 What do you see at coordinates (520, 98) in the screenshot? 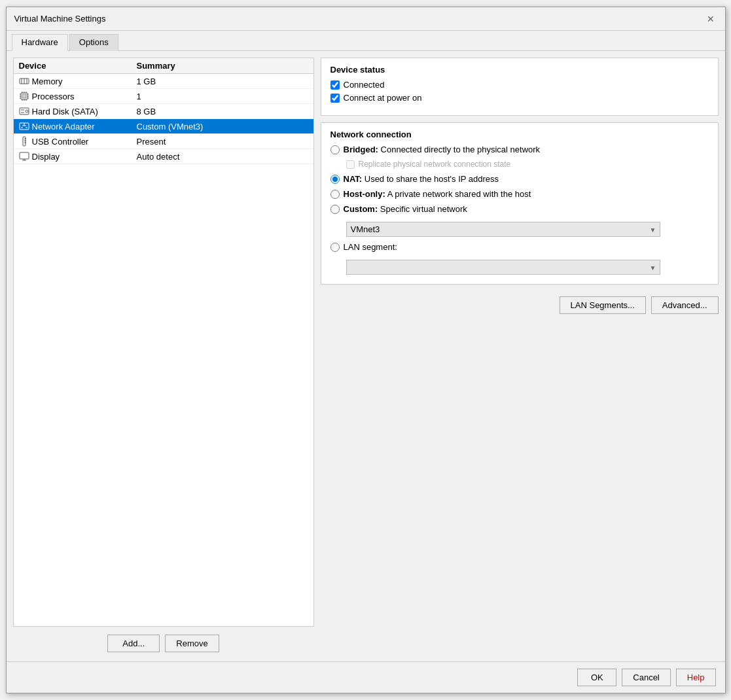
I see `connect-at-power-on-row: Connect at power on` at bounding box center [520, 98].